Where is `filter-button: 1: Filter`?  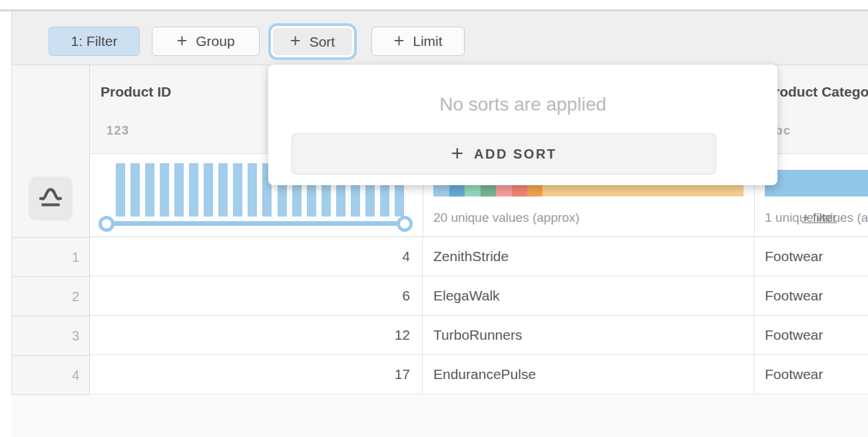 filter-button: 1: Filter is located at coordinates (95, 41).